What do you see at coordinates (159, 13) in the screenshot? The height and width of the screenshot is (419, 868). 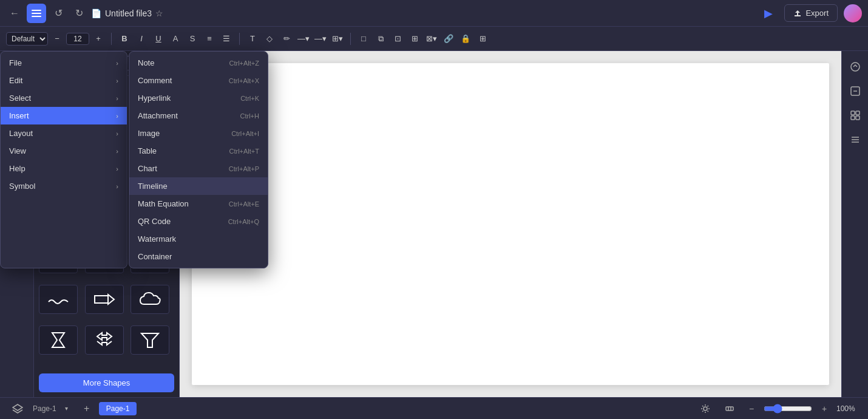 I see `star-icon: ☆` at bounding box center [159, 13].